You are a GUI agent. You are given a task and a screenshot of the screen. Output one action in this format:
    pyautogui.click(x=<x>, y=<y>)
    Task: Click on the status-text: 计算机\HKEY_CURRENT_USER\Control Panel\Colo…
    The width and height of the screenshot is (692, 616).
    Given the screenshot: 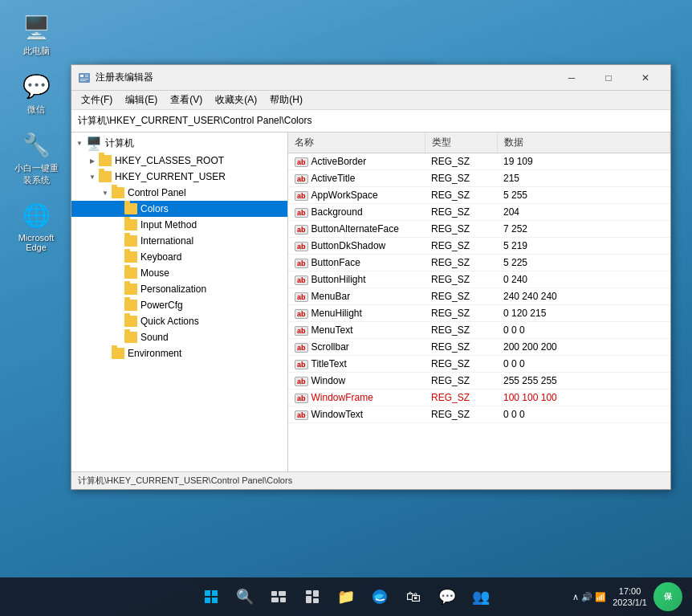 What is the action you would take?
    pyautogui.click(x=185, y=480)
    